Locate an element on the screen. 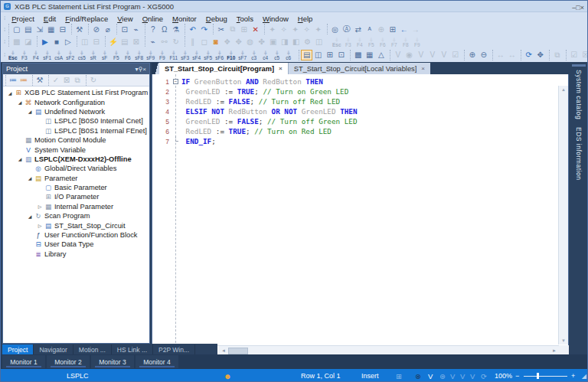 The height and width of the screenshot is (382, 588). tree-item-fenet-module: ◫LSPLC [B0S1 Internal FEnet] is located at coordinates (77, 131).